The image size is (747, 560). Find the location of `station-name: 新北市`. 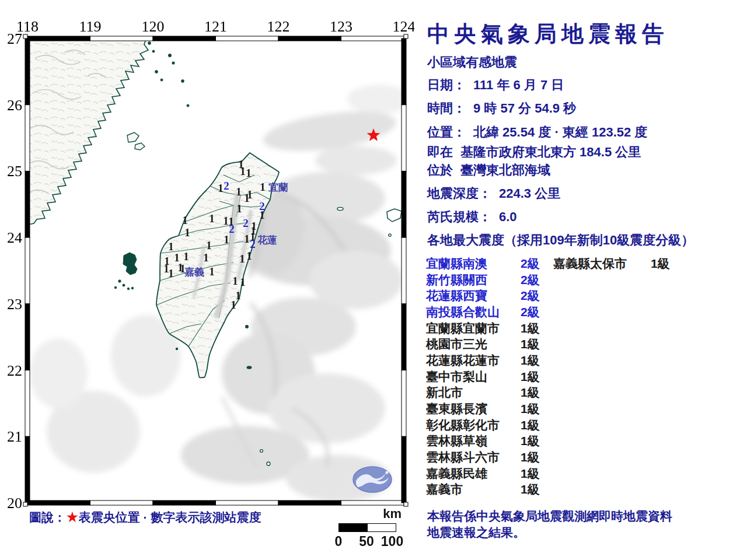

station-name: 新北市 is located at coordinates (473, 393).